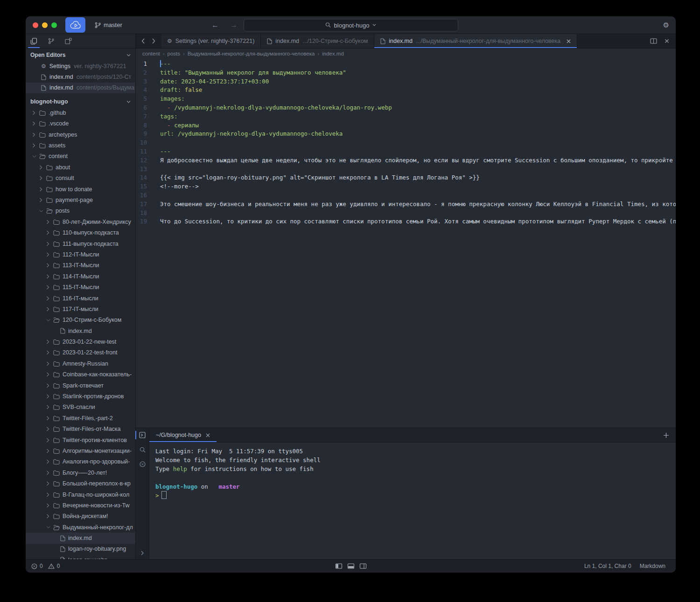  What do you see at coordinates (211, 41) in the screenshot?
I see `editor-tab: ⚙Settings (ver. nightly-3767221)` at bounding box center [211, 41].